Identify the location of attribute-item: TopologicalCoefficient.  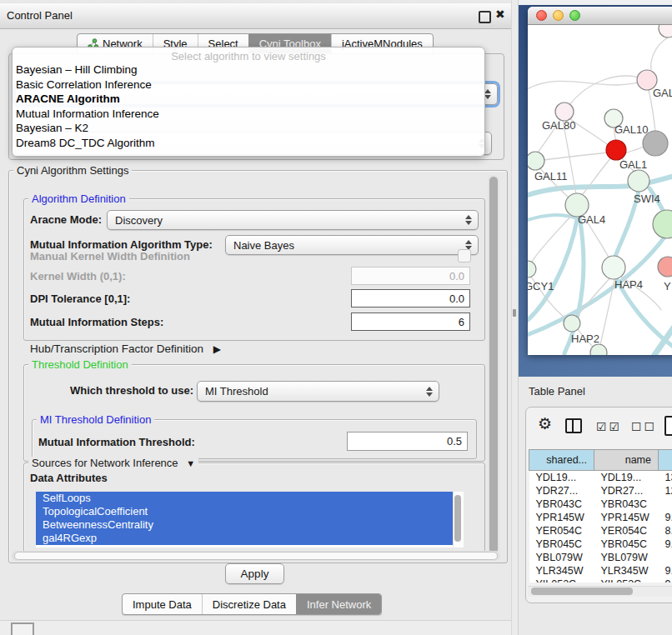
(249, 512).